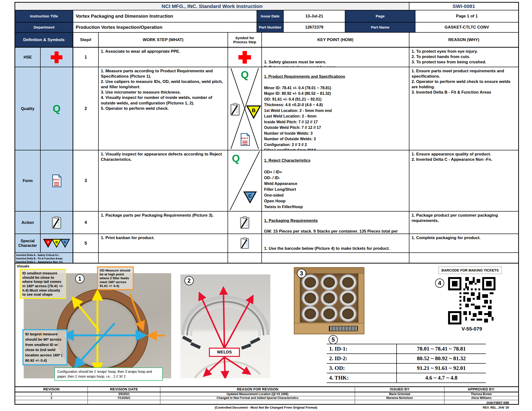  I want to click on key-point-heading: 1. Reject Characteristics, so click(335, 160).